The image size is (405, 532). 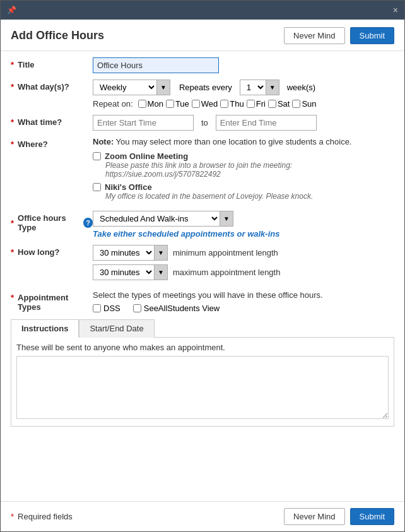 What do you see at coordinates (13, 144) in the screenshot?
I see `where-required-star: *` at bounding box center [13, 144].